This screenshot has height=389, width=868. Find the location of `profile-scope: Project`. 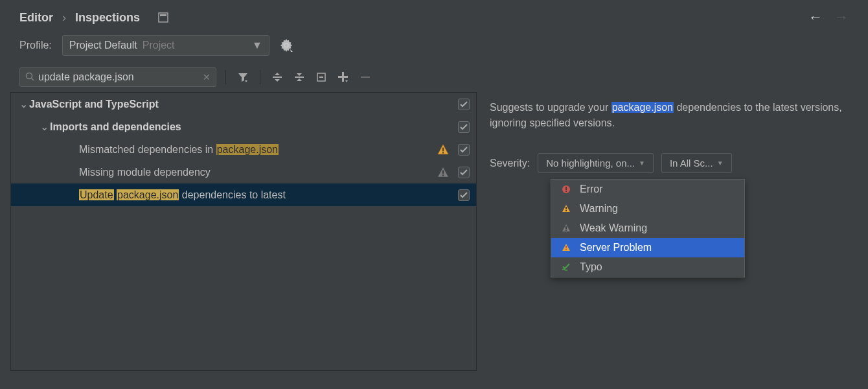

profile-scope: Project is located at coordinates (159, 45).